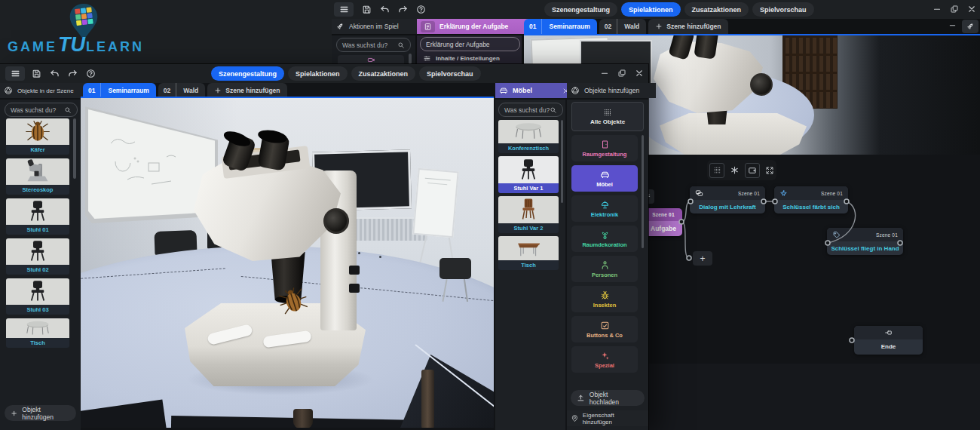 This screenshot has height=430, width=980. Describe the element at coordinates (528, 228) in the screenshot. I see `moebel-item-stuhlvar2-label: Stuhl Var 2` at that location.